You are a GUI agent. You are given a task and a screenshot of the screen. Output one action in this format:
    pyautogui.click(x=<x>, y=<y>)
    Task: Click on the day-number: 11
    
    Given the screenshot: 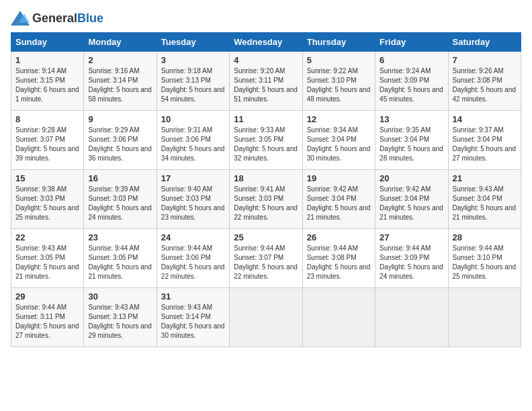 What is the action you would take?
    pyautogui.click(x=266, y=120)
    